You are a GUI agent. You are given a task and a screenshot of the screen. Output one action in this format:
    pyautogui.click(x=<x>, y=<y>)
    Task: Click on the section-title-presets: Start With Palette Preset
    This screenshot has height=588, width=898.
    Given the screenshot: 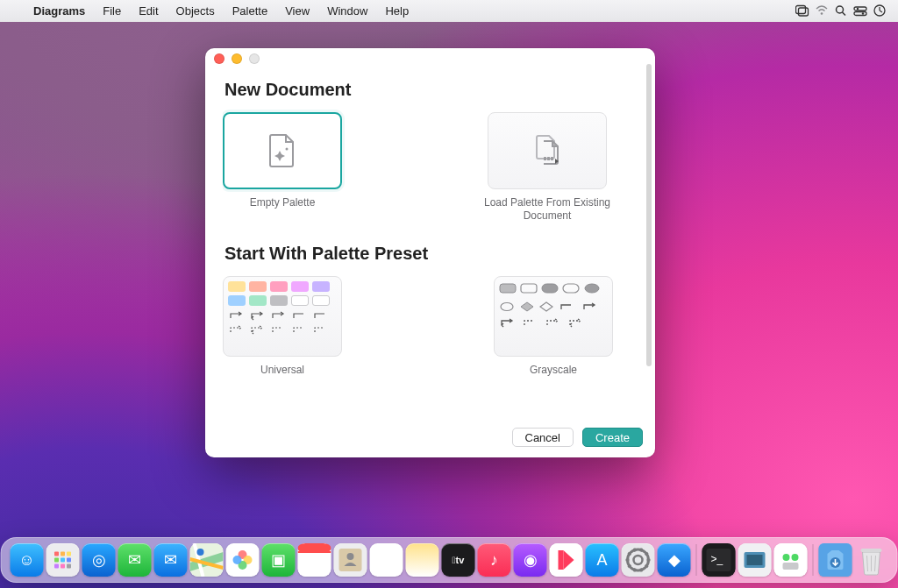 What is the action you would take?
    pyautogui.click(x=433, y=254)
    